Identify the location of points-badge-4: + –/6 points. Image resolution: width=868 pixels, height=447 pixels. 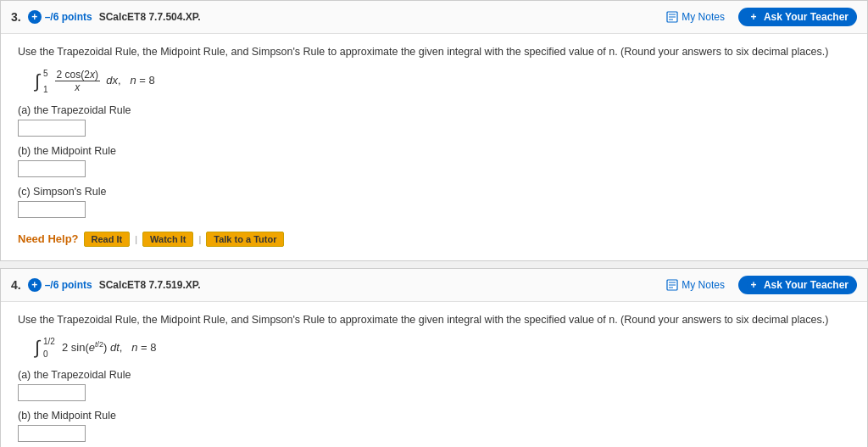
(60, 285).